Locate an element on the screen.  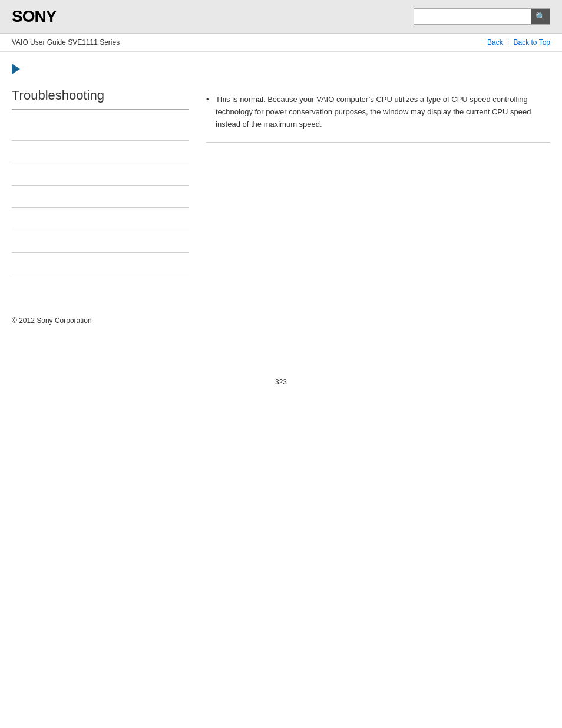
nav-links: Back | Back to Top is located at coordinates (518, 42).